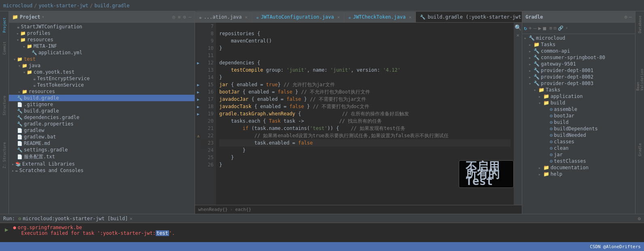 This screenshot has width=644, height=251. Describe the element at coordinates (102, 137) in the screenshot. I see `list-item: 📄 gradlew.bat` at that location.